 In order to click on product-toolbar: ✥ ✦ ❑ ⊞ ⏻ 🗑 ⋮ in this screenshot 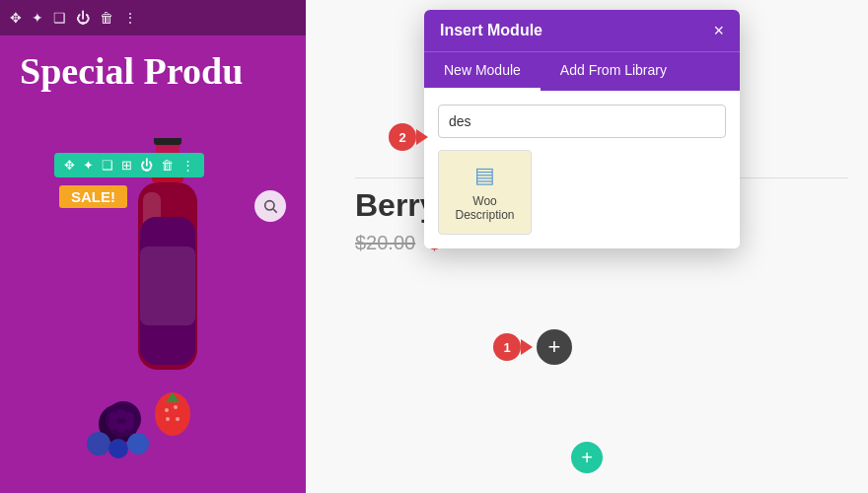, I will do `click(129, 166)`.